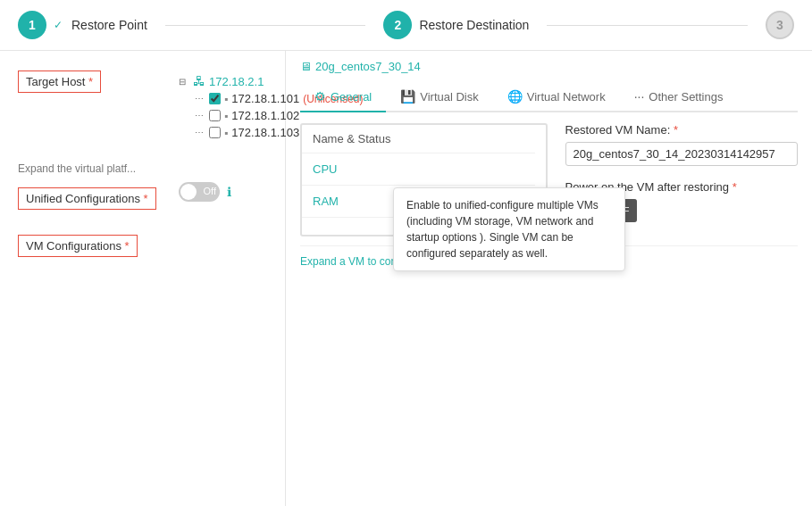  Describe the element at coordinates (306, 66) in the screenshot. I see `vm-link-icon: 🖥` at that location.